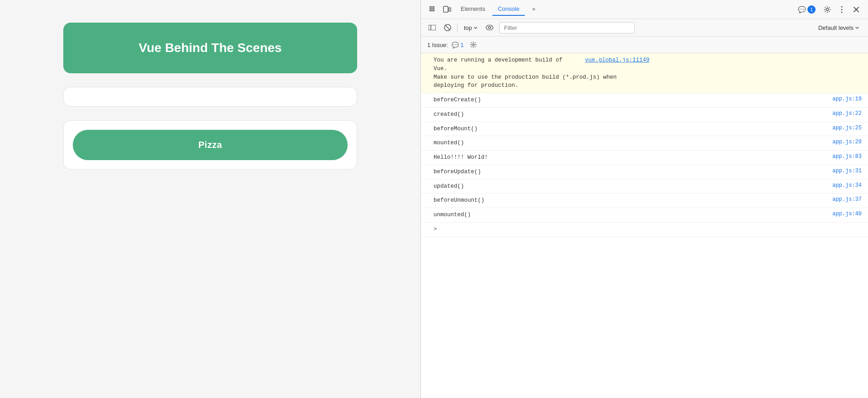  What do you see at coordinates (842, 9) in the screenshot?
I see `more-options-icon` at bounding box center [842, 9].